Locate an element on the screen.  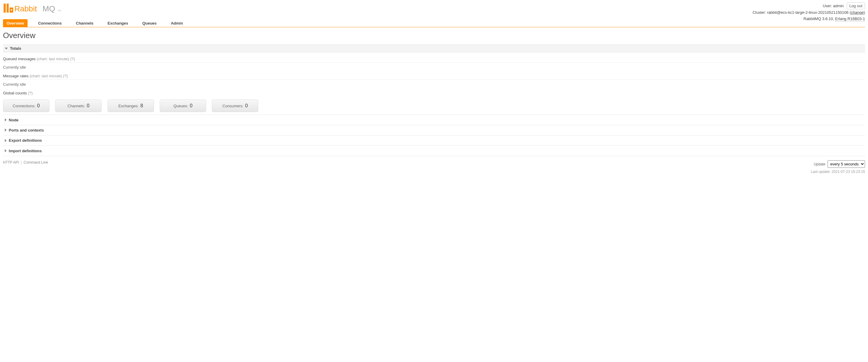
svg-text: Rabbit is located at coordinates (26, 9).